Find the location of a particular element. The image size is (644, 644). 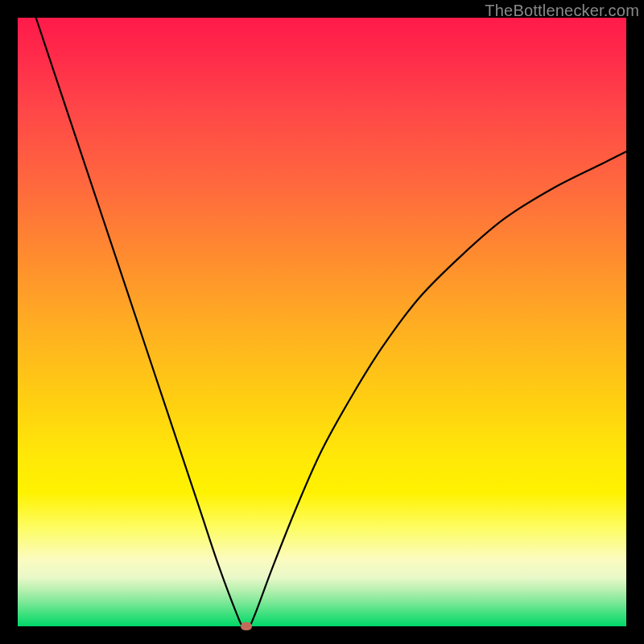

watermark-text: TheBottlenecker.com is located at coordinates (562, 11).